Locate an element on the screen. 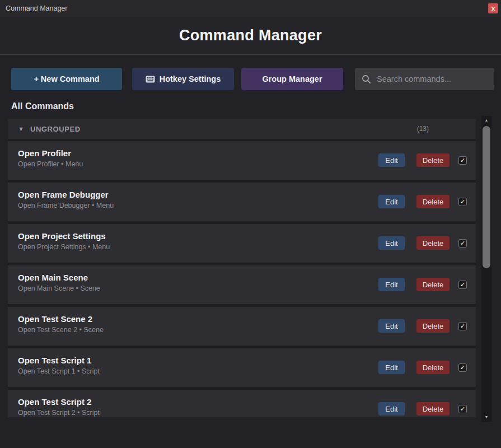 The width and height of the screenshot is (501, 448). command-title: Open Test Scene 2 is located at coordinates (60, 319).